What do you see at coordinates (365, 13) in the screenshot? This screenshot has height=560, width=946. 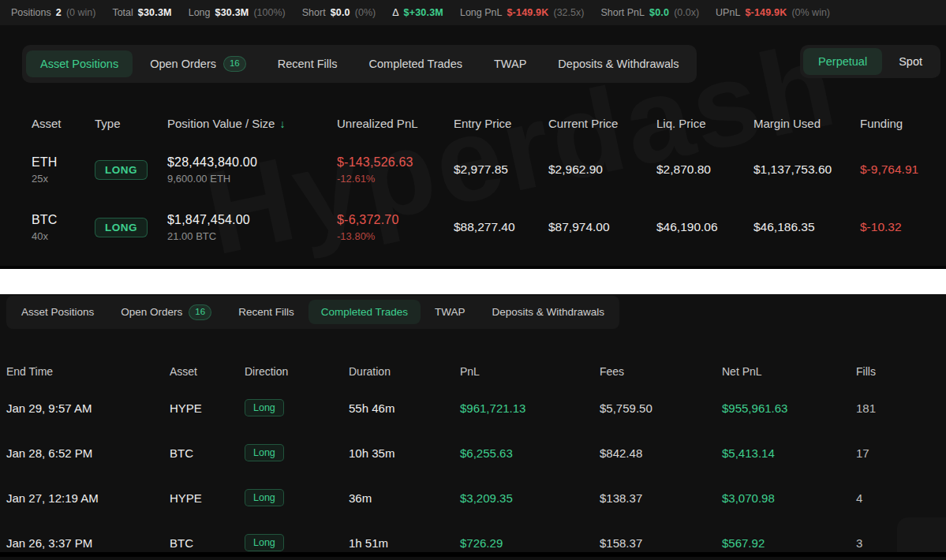 I see `stat-note: (0%)` at bounding box center [365, 13].